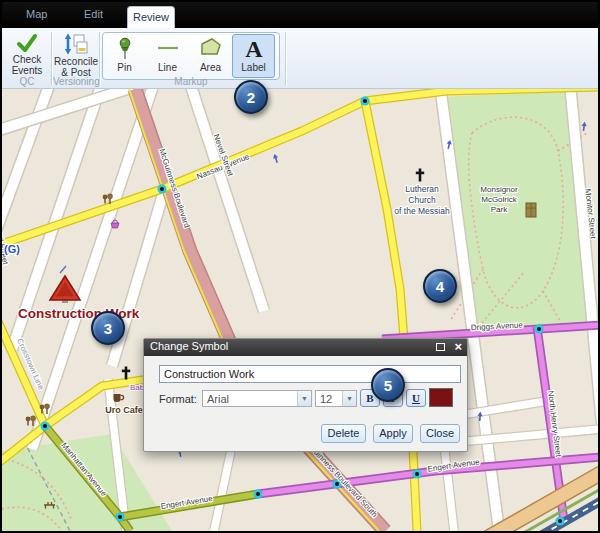  Describe the element at coordinates (124, 56) in the screenshot. I see `pin-tool-button: Pin` at that location.